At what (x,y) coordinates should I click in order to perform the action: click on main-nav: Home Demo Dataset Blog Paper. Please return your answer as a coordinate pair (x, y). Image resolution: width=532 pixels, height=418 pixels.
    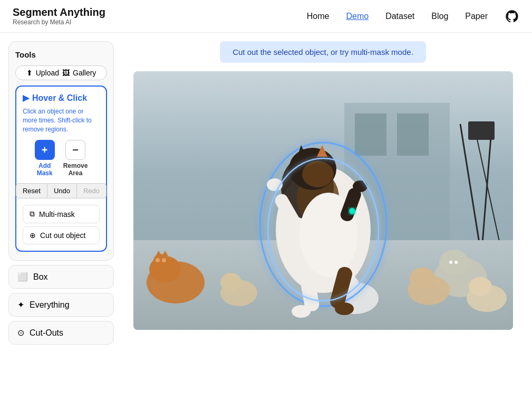
    Looking at the image, I should click on (413, 16).